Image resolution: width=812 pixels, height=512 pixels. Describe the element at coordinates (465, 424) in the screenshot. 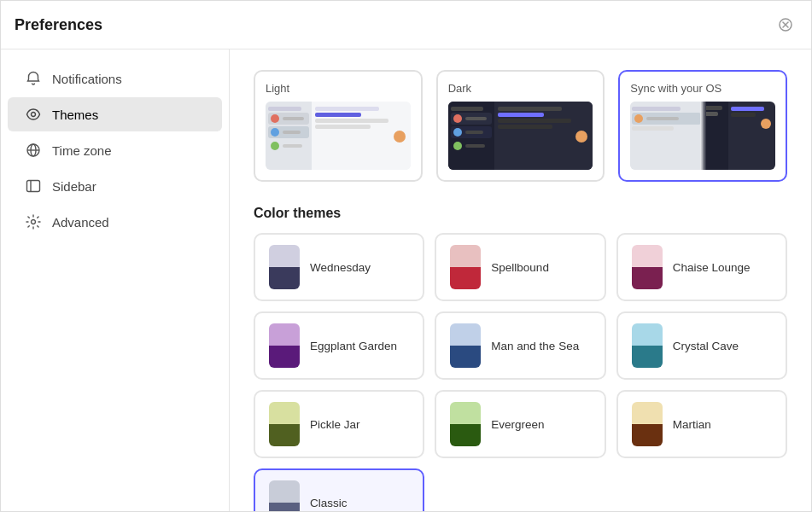

I see `swatch-evergreen` at that location.